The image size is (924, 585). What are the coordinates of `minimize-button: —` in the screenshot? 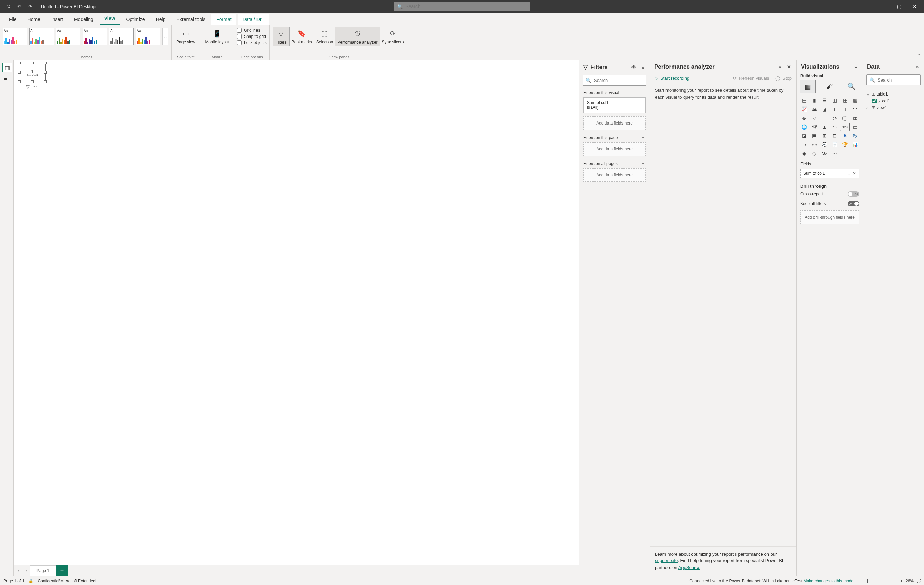 It's located at (883, 7).